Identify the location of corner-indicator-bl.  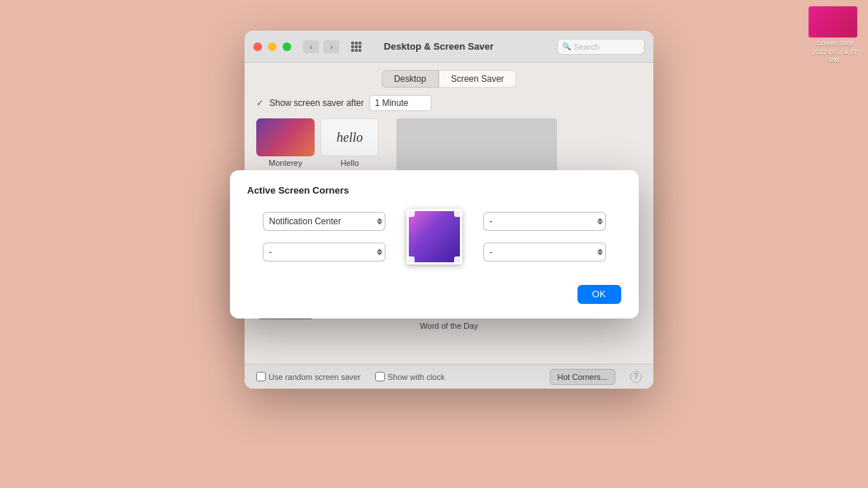
(412, 259).